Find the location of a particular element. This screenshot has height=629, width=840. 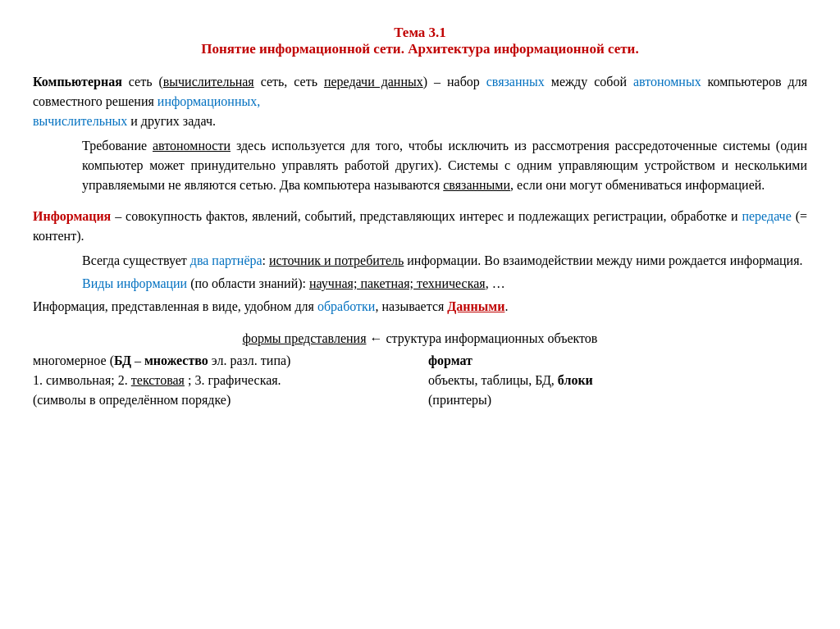

text-i-dr: и других задач. is located at coordinates (171, 121).